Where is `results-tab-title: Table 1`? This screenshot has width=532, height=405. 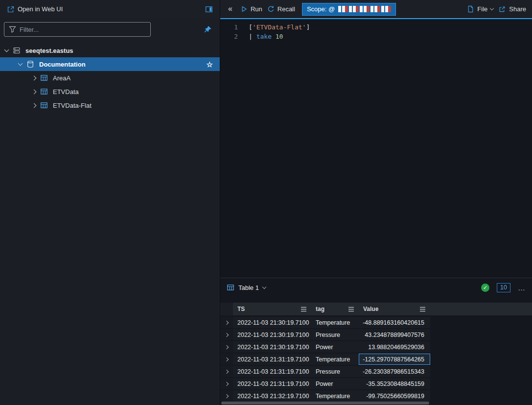 results-tab-title: Table 1 is located at coordinates (249, 288).